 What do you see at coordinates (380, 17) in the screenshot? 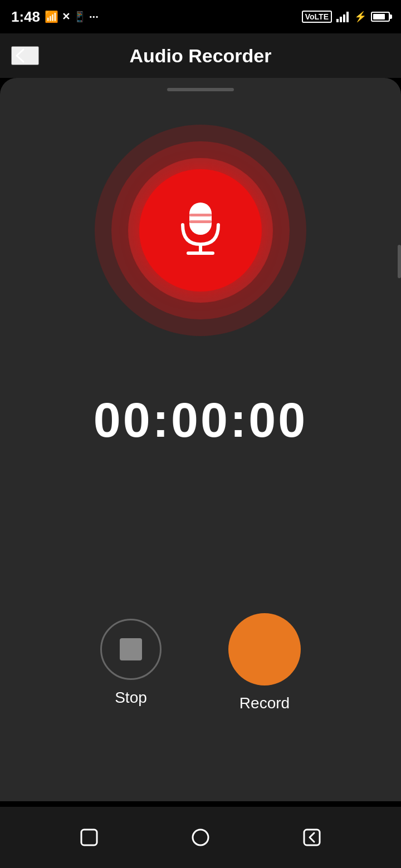
I see `battery-icon` at bounding box center [380, 17].